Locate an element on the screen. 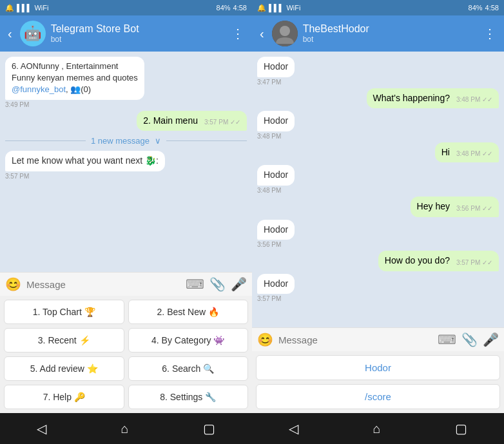 Image resolution: width=504 pixels, height=444 pixels. suggestion-score: /score is located at coordinates (378, 397).